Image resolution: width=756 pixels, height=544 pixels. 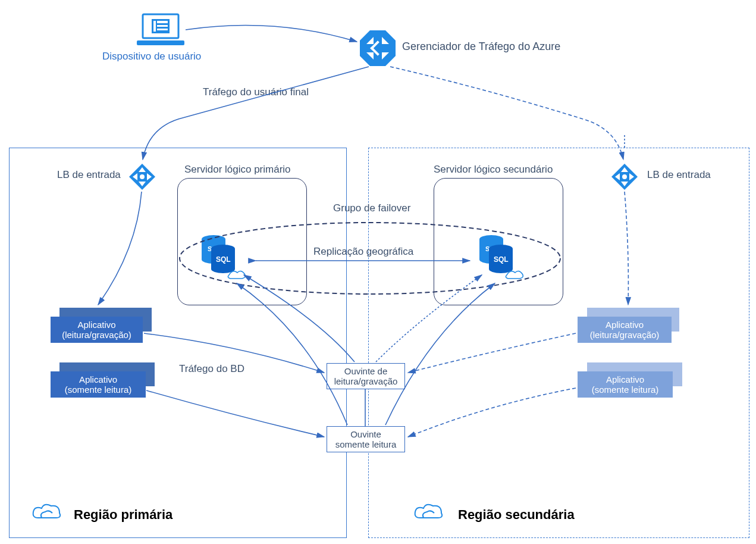 I want to click on secondary-lb-icon, so click(x=625, y=177).